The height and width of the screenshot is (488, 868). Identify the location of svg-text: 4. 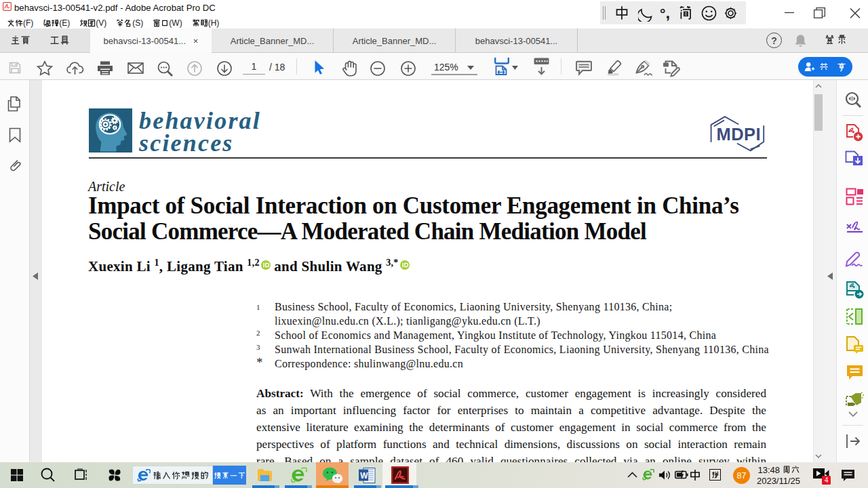
(827, 480).